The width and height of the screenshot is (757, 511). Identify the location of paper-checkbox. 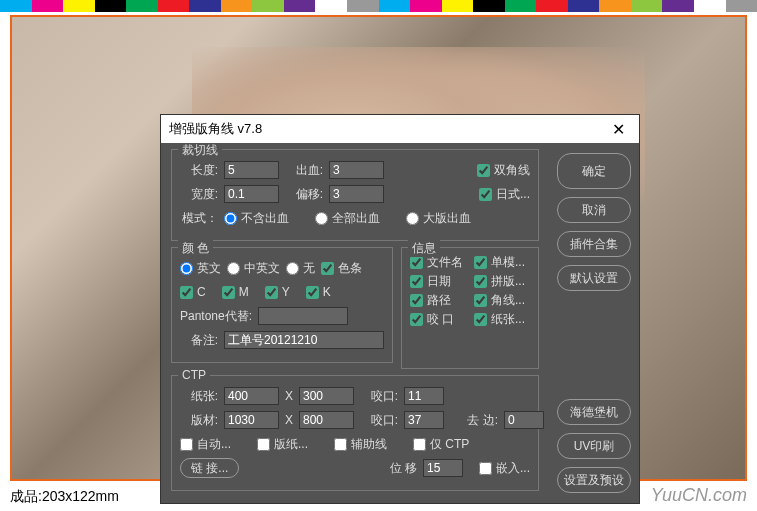
(480, 320).